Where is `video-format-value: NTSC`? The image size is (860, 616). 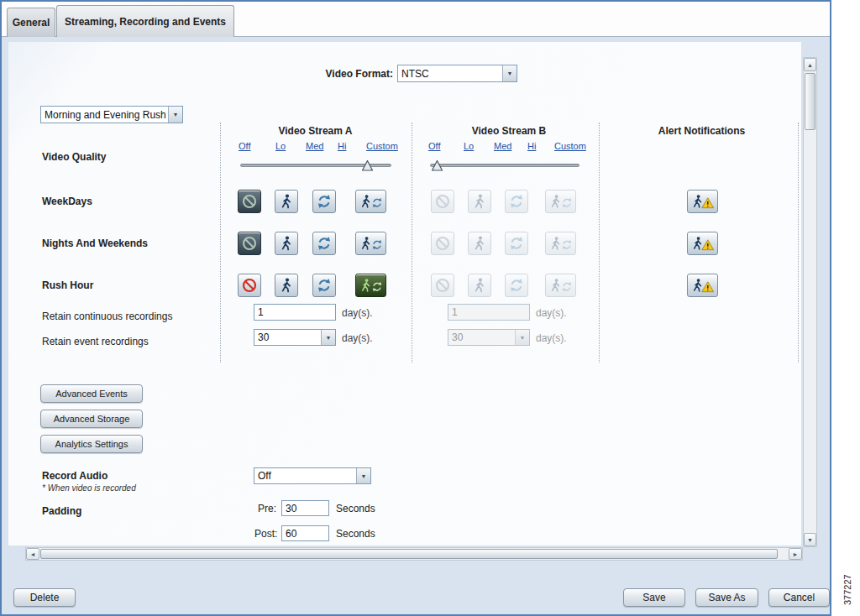 video-format-value: NTSC is located at coordinates (450, 74).